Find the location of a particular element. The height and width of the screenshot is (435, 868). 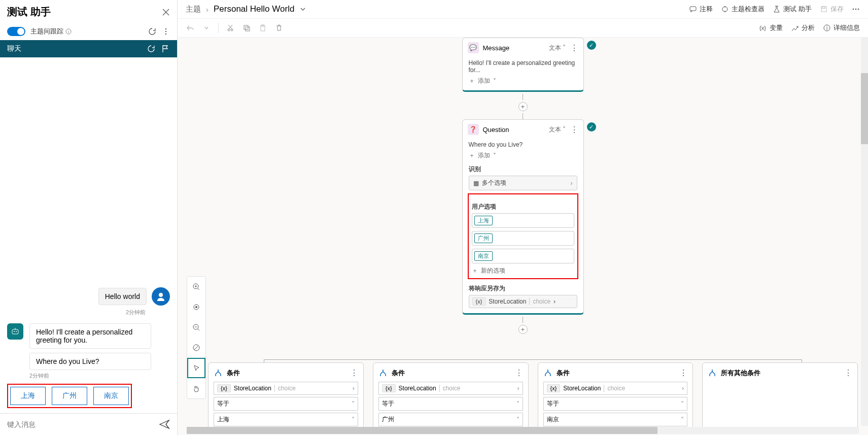

cut-icon is located at coordinates (230, 28).